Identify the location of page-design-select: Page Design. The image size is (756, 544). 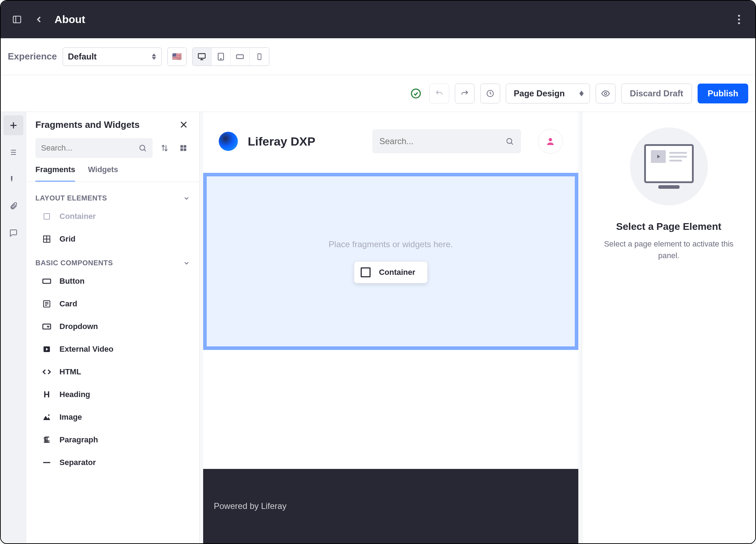
(548, 94).